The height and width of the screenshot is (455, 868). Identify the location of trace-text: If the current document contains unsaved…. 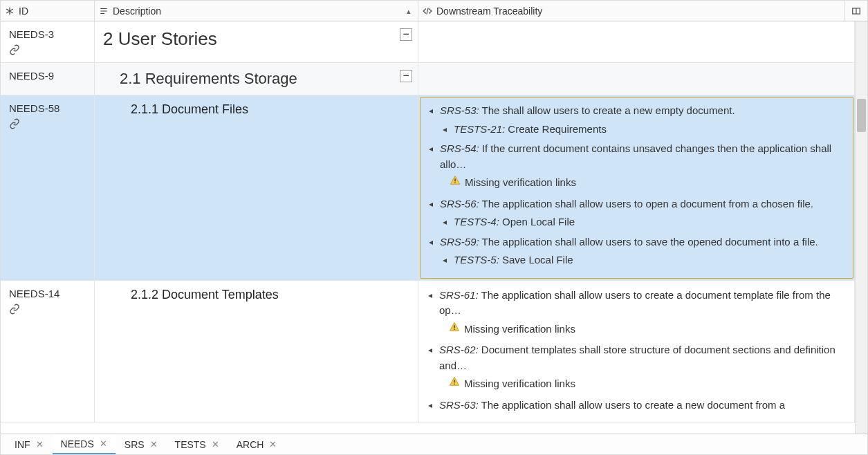
(636, 156).